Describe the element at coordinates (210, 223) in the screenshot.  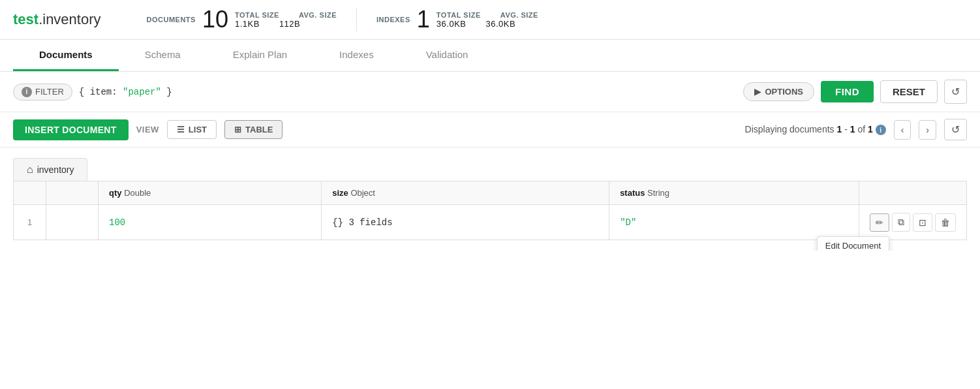
I see `qty-cell: 100` at that location.